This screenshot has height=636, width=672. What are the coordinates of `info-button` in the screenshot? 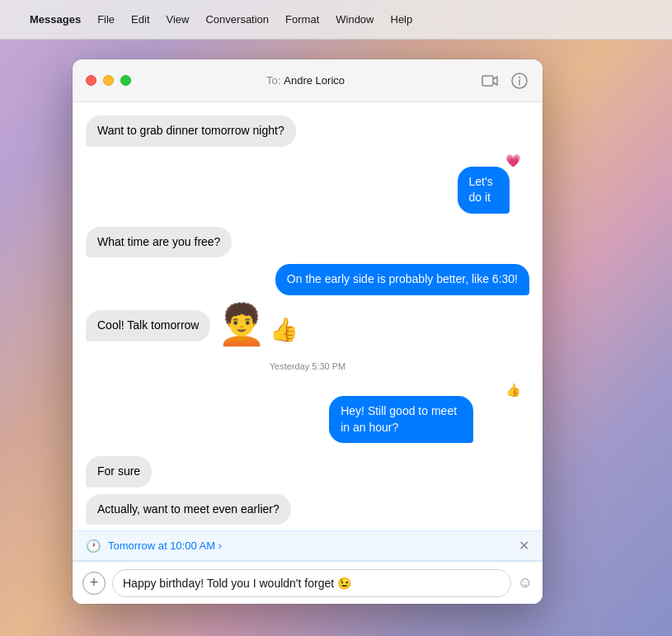 It's located at (519, 81).